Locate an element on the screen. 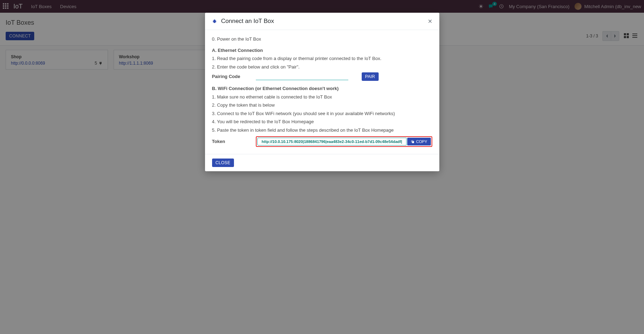 The width and height of the screenshot is (644, 334). connect-modal: Connect an IoT Box ✕ 0. Power on the IoT… is located at coordinates (322, 43).